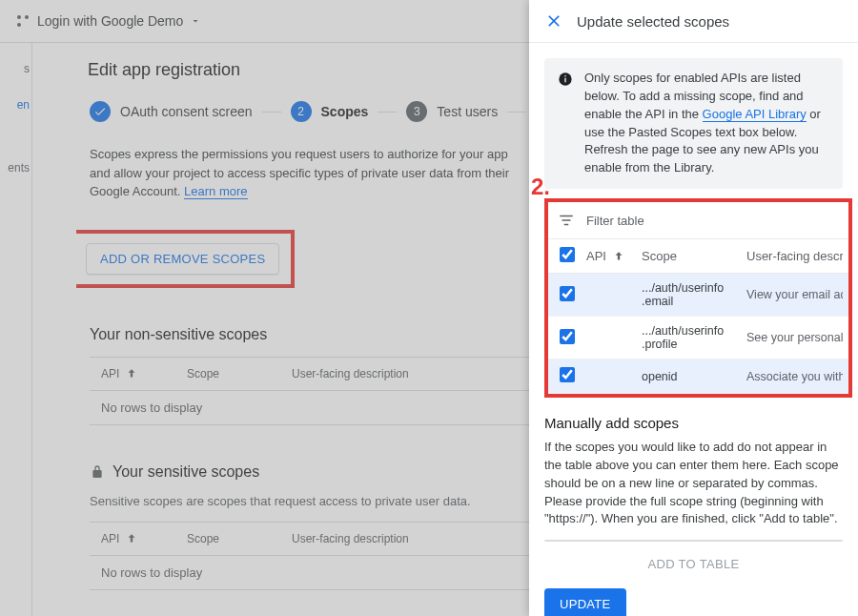 The width and height of the screenshot is (858, 616). Describe the element at coordinates (616, 221) in the screenshot. I see `filter-placeholder: Filter table` at that location.